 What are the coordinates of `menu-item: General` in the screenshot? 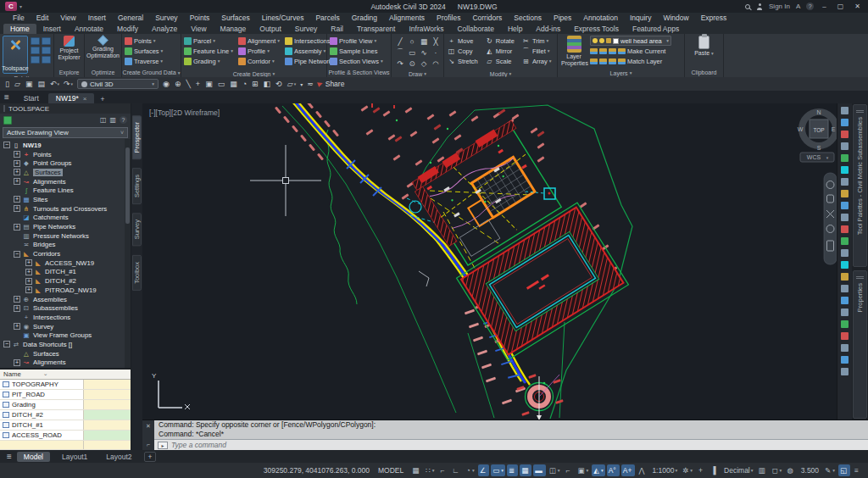 It's located at (131, 18).